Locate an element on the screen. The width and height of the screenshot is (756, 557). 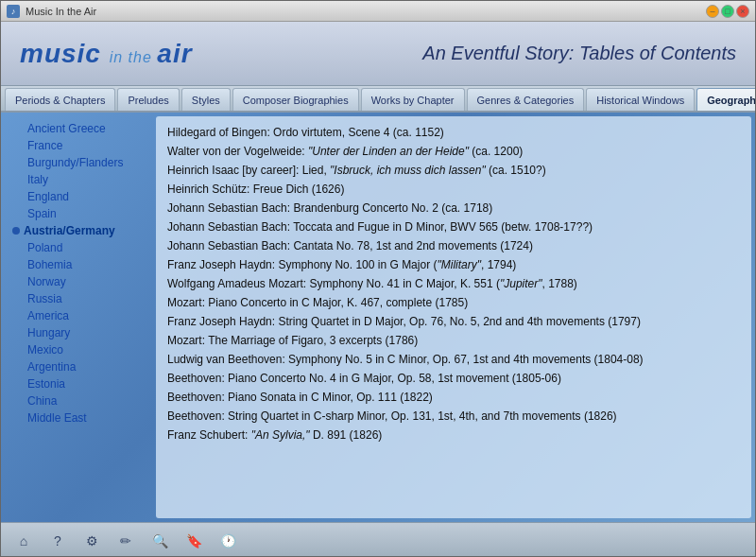
help-icon: ? is located at coordinates (58, 541).